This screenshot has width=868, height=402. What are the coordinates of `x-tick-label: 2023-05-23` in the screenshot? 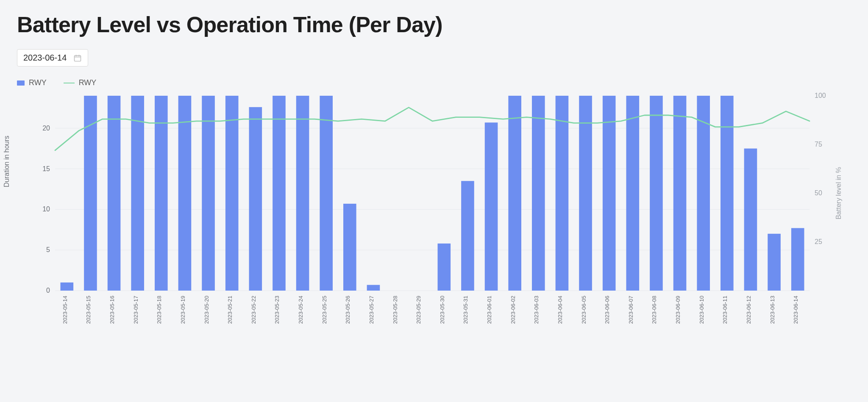 It's located at (277, 310).